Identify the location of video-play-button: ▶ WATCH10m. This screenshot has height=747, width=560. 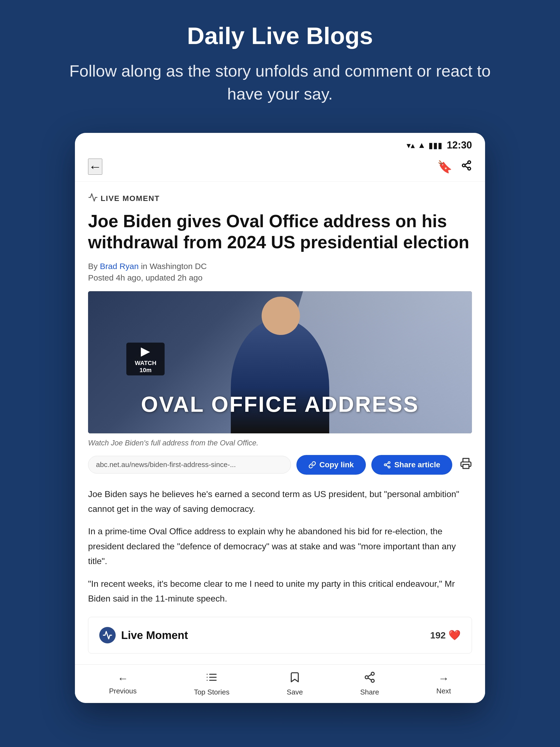
(145, 359).